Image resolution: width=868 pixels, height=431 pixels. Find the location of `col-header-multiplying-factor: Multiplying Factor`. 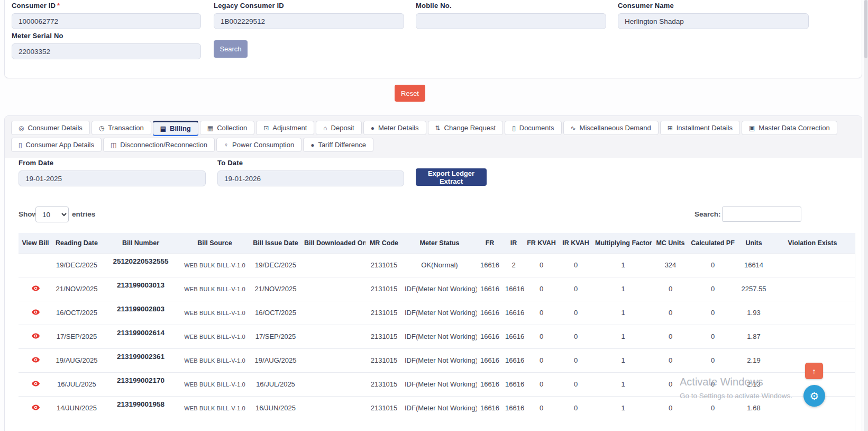

col-header-multiplying-factor: Multiplying Factor is located at coordinates (623, 243).